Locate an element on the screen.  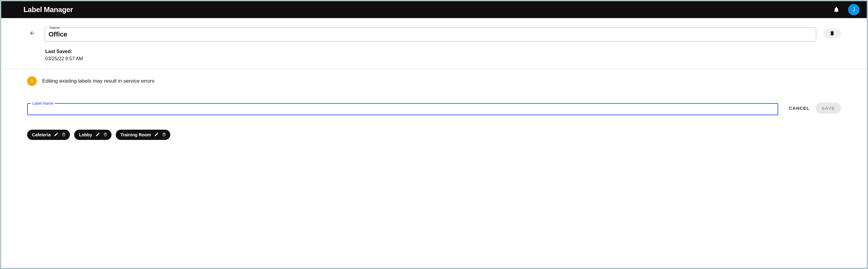
app-title: Label Manager is located at coordinates (48, 9).